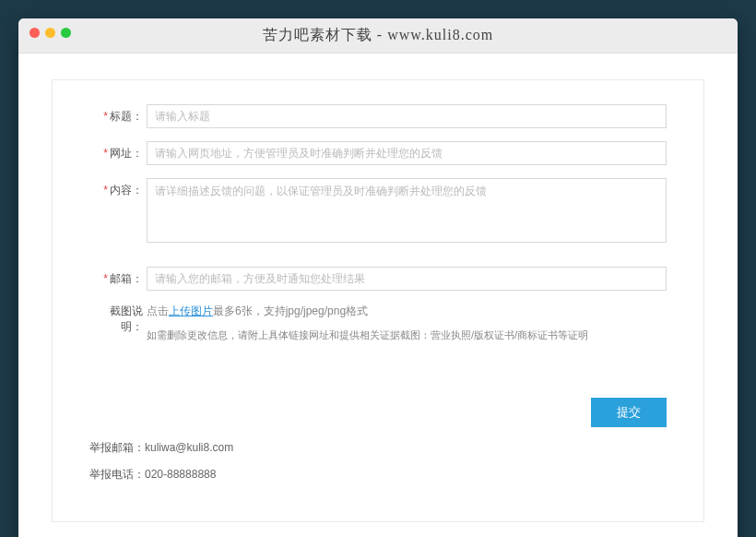 The width and height of the screenshot is (756, 537). Describe the element at coordinates (378, 116) in the screenshot. I see `title-row: *标题：` at that location.